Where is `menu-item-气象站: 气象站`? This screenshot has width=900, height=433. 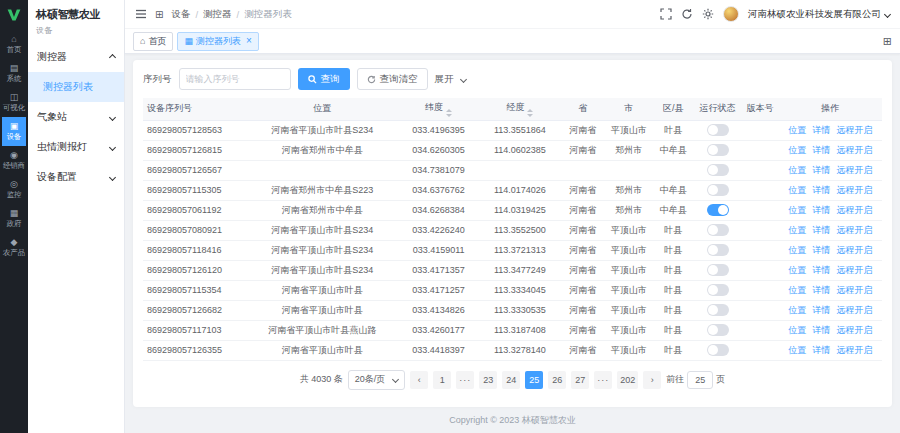 menu-item-气象站: 气象站 is located at coordinates (76, 117).